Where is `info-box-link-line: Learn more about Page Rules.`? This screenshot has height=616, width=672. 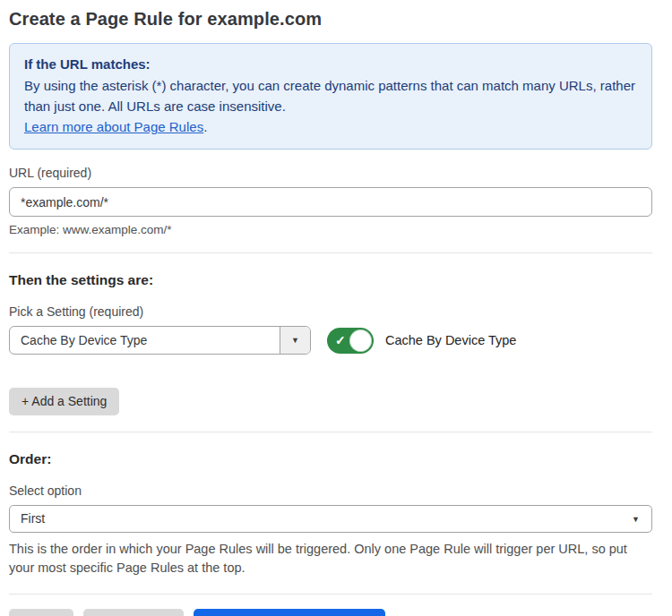
info-box-link-line: Learn more about Page Rules. is located at coordinates (331, 127).